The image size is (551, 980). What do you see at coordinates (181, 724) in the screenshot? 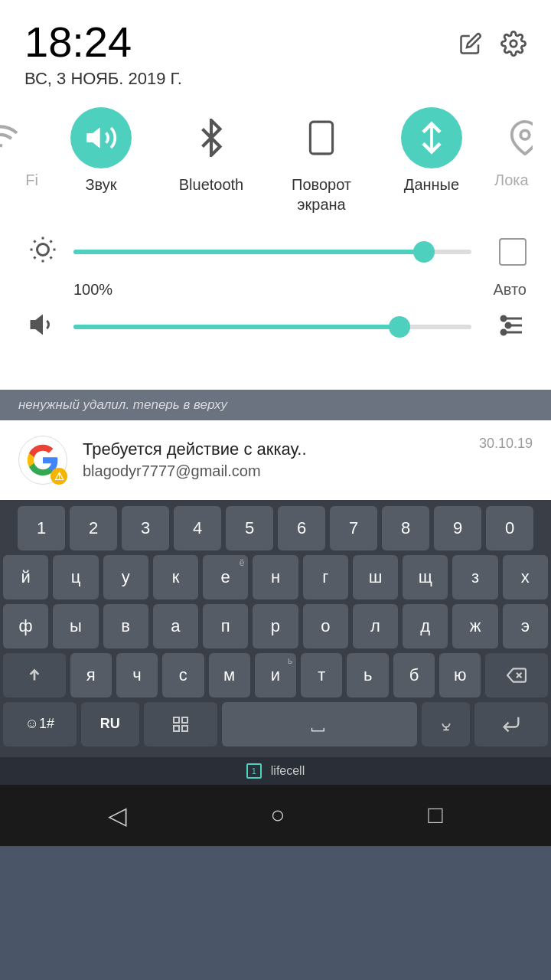
I see `grid-key` at bounding box center [181, 724].